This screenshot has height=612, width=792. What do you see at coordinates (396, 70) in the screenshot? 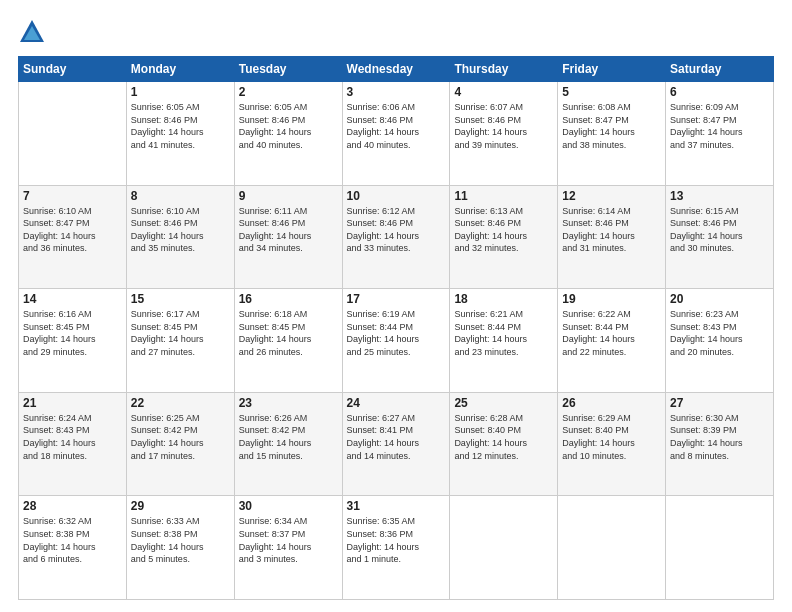
I see `weekday-header: Wednesday` at bounding box center [396, 70].